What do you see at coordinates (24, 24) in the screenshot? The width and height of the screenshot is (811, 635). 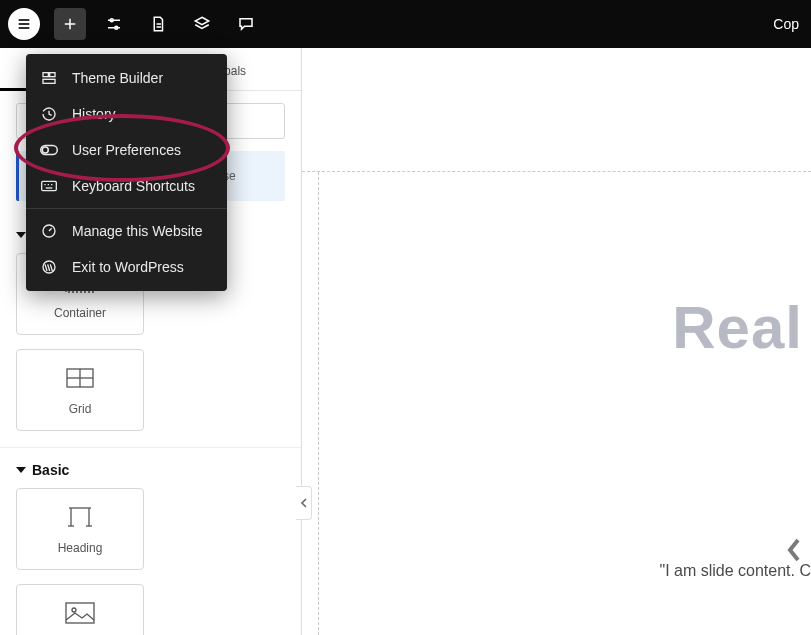 I see `main-menu-button` at bounding box center [24, 24].